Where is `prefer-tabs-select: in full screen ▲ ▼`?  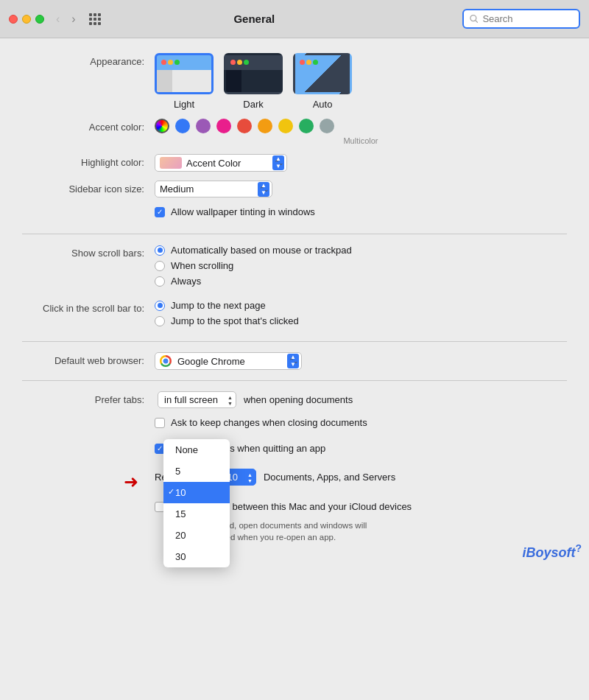
prefer-tabs-select: in full screen ▲ ▼ is located at coordinates (197, 399).